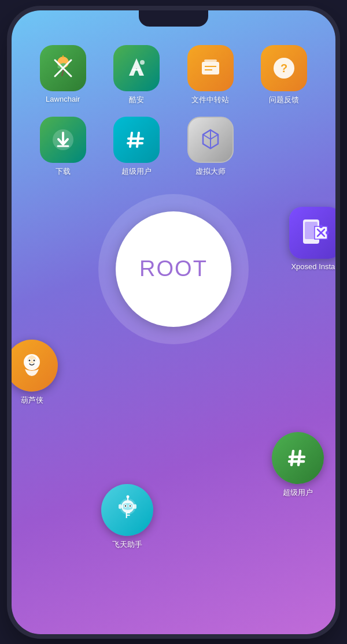 The image size is (347, 644). What do you see at coordinates (62, 99) in the screenshot?
I see `app-label-lawnchair: Lawnchair` at bounding box center [62, 99].